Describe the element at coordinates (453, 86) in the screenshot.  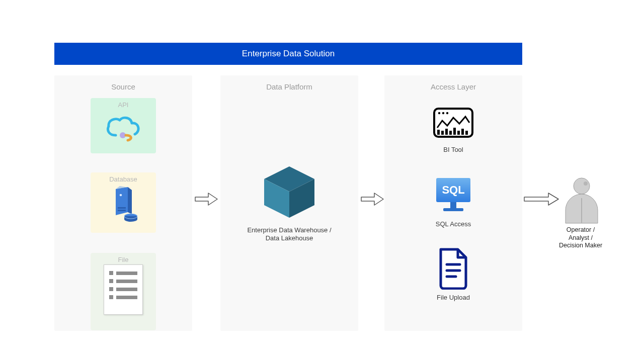
I see `column-access-title: Access Layer` at that location.